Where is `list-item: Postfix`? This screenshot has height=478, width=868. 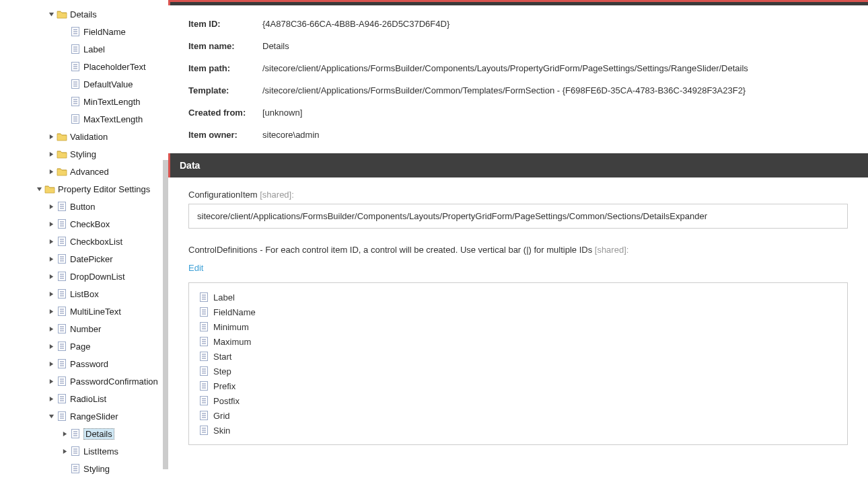 list-item: Postfix is located at coordinates (518, 401).